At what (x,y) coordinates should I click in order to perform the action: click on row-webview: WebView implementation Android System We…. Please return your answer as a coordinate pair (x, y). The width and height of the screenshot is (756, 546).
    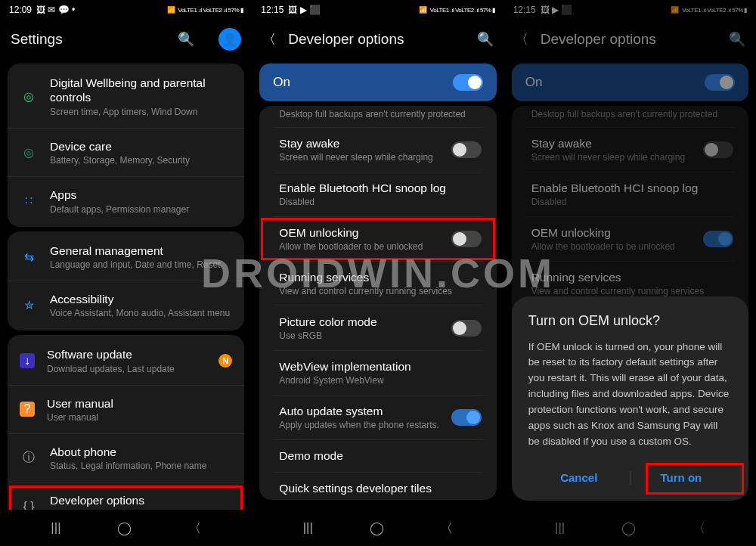
    Looking at the image, I should click on (378, 373).